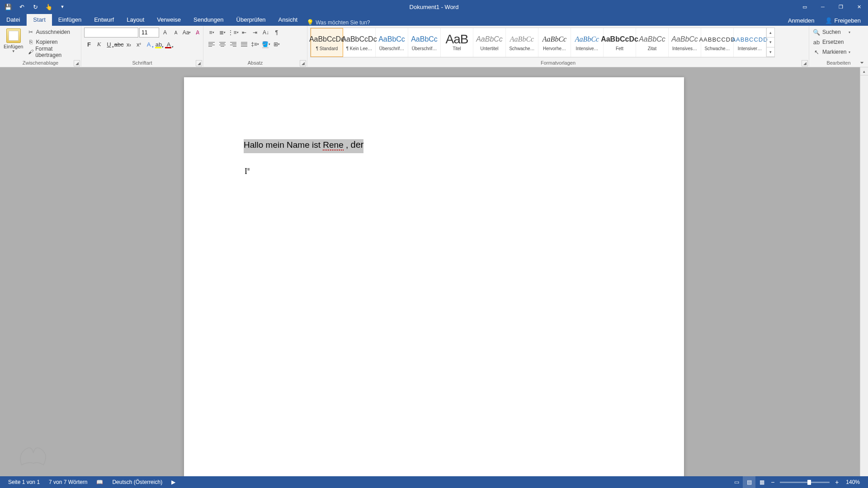 This screenshot has width=868, height=488. I want to click on word-count-status: 7 von 7 Wörtern, so click(68, 482).